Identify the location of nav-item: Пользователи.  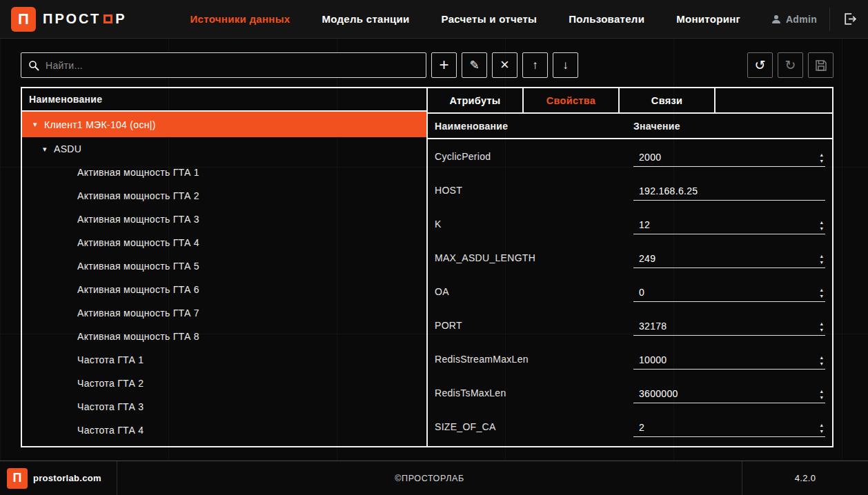
(606, 19).